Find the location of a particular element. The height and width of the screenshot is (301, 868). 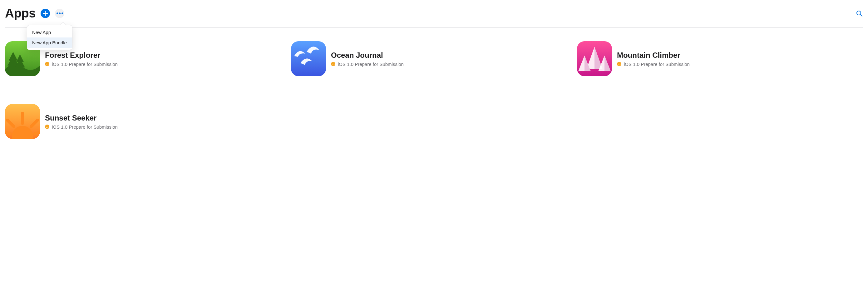

app-meta: Sunset Seeker iOS 1.0 Prepare for Submis… is located at coordinates (81, 121).